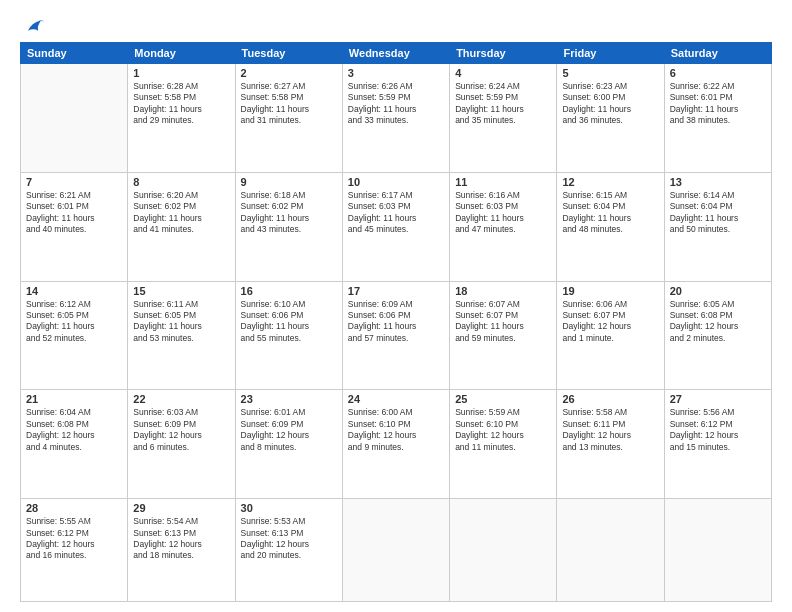 The height and width of the screenshot is (612, 792). Describe the element at coordinates (610, 213) in the screenshot. I see `cell-info: Sunrise: 6:15 AMSunset: 6:04 PMDaylight:…` at that location.